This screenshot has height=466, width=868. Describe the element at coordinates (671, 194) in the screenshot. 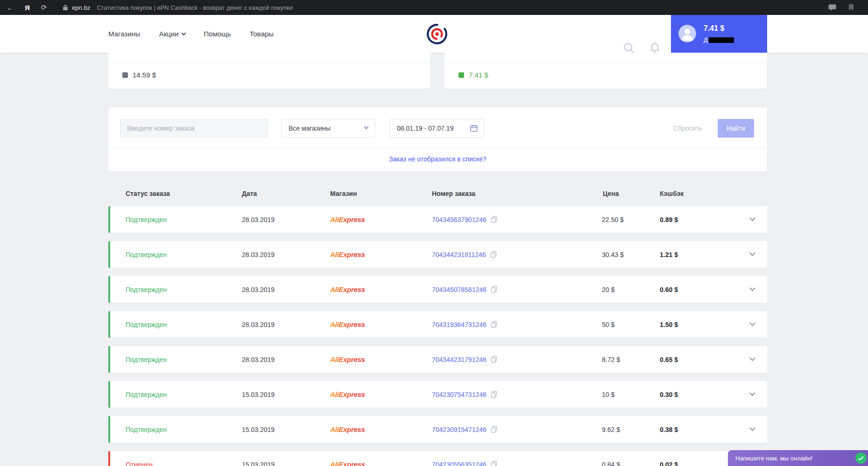

I see `column-header-cashback: Кэшбэк` at that location.